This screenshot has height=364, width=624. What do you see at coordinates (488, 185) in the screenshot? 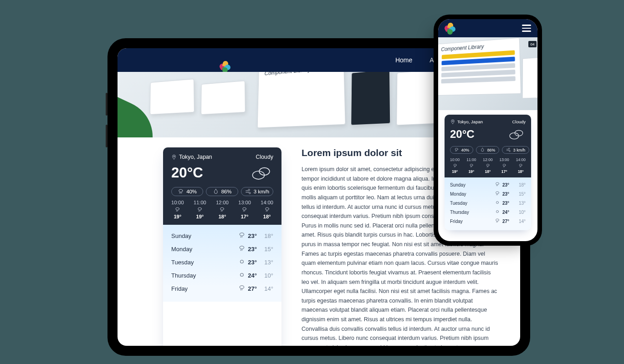
I see `daily-row: Sunday23°18°` at bounding box center [488, 185].